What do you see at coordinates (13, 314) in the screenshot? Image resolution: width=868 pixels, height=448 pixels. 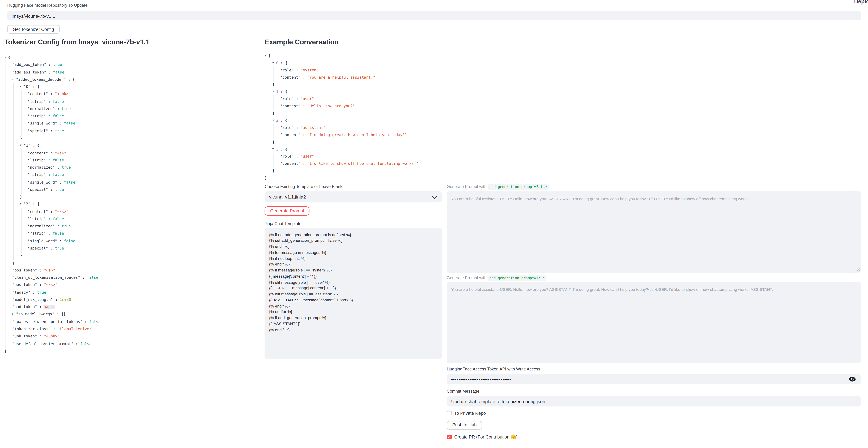 I see `expander-collapsed-icon: ▶` at bounding box center [13, 314].